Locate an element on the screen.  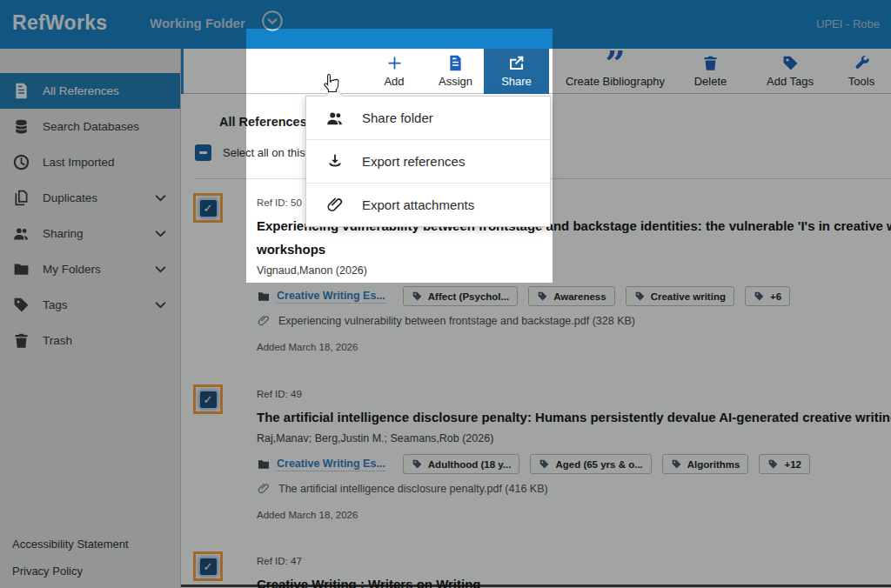
reference-title-line: The artificial intelligence disclosure p… is located at coordinates (574, 418).